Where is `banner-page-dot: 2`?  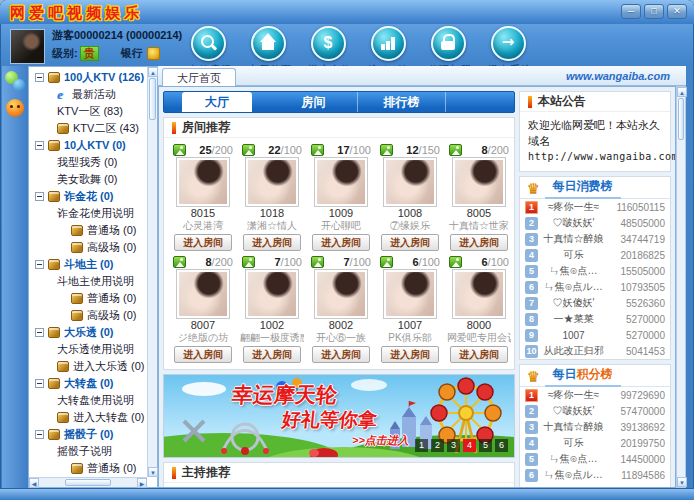
banner-page-dot: 2 is located at coordinates (438, 446).